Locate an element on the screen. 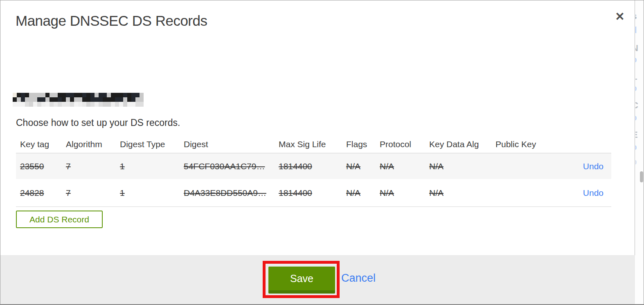 This screenshot has height=305, width=644. table-row: 23550 7 1 54FCF030AA1C79… 1814400 N/A N/… is located at coordinates (313, 166).